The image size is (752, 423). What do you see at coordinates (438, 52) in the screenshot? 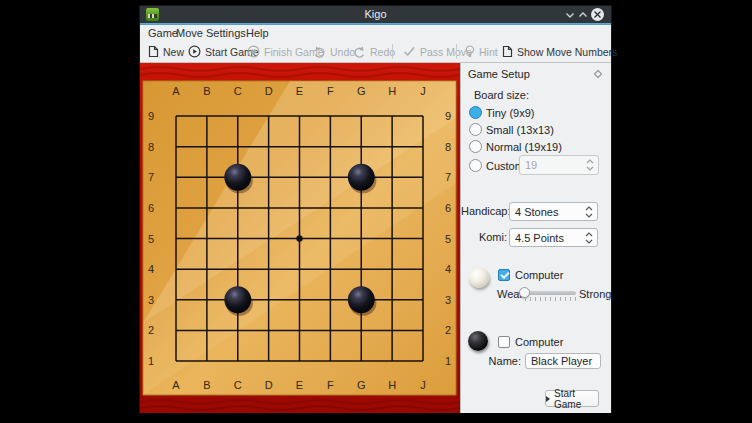
I see `pass-move-button: Pass Move` at bounding box center [438, 52].